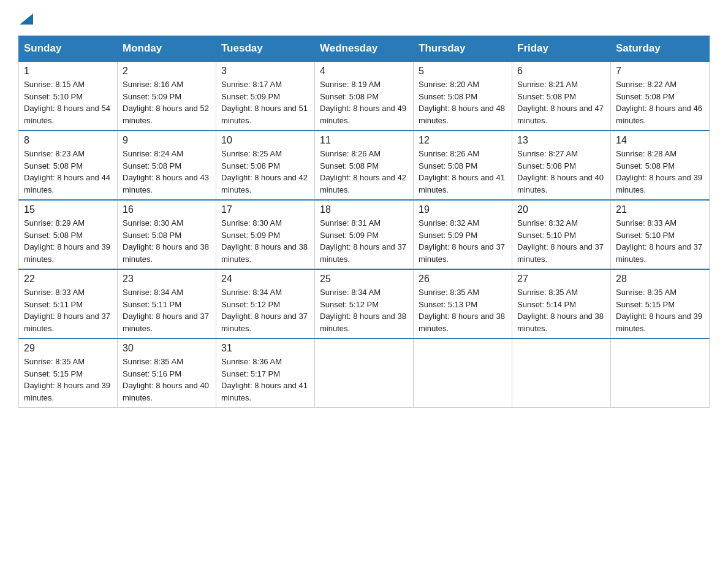 This screenshot has height=563, width=728. I want to click on col-header-tuesday: Tuesday, so click(266, 49).